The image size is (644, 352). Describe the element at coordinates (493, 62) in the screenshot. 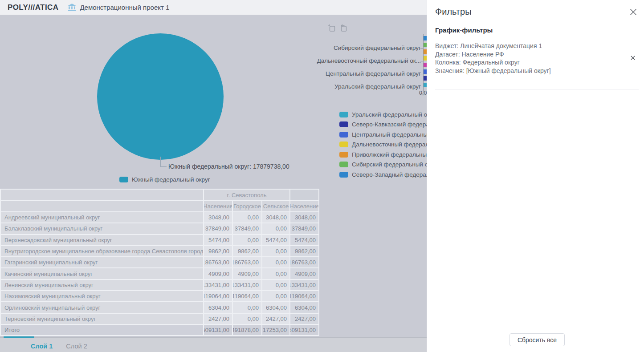

I see `filter-detail-line: Колонка: Федеральный округ` at that location.